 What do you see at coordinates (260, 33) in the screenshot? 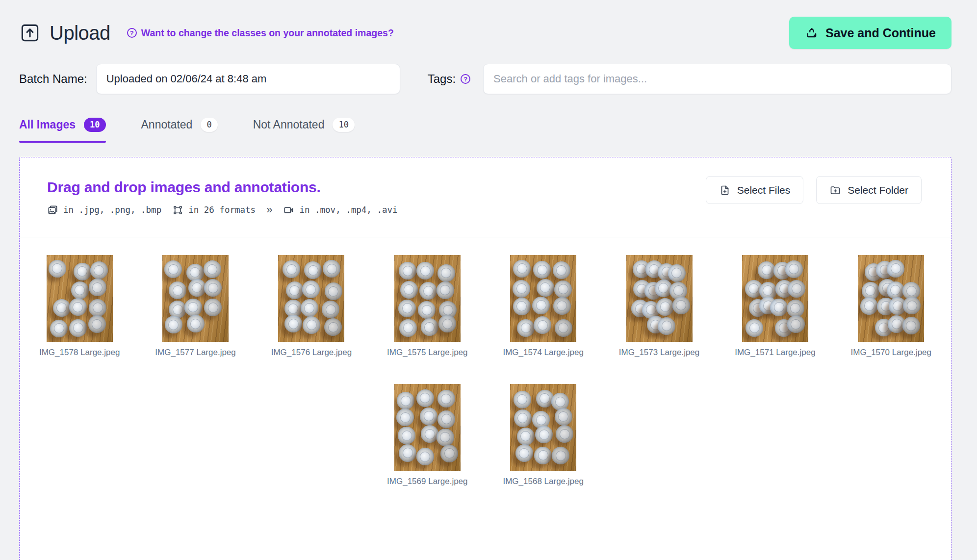
I see `change-classes-link: ? Want to change the classes on your ann…` at bounding box center [260, 33].